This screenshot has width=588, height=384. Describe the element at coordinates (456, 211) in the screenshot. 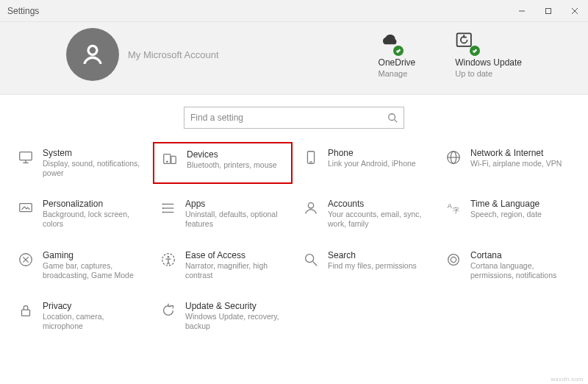

I see `svg-text: 字` at that location.